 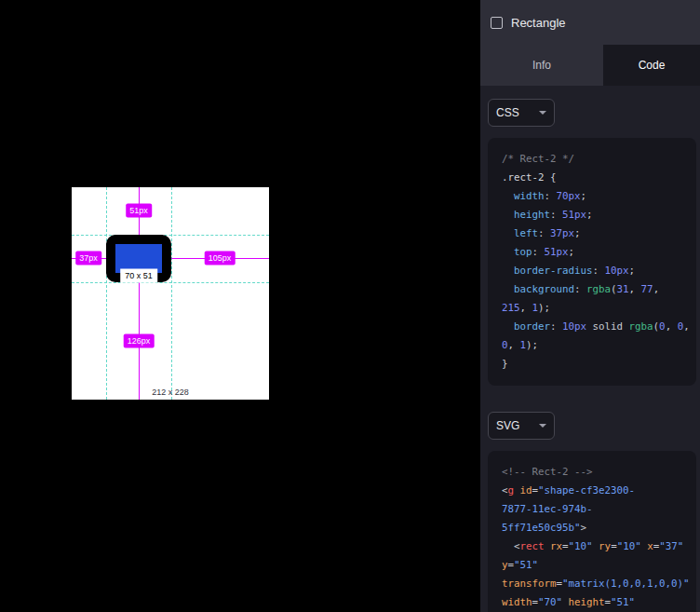 I want to click on code-token-prop: background, so click(x=544, y=289).